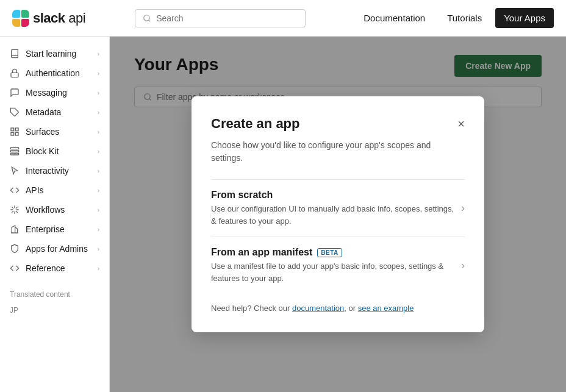 This screenshot has height=392, width=566. What do you see at coordinates (15, 132) in the screenshot?
I see `grid-icon` at bounding box center [15, 132].